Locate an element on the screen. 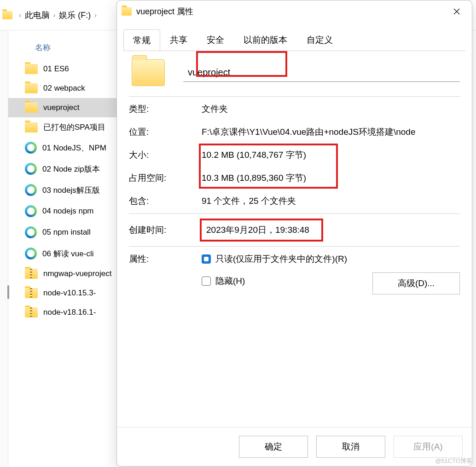 The width and height of the screenshot is (476, 467). readonly-checkbox-row: 只读(仅应用于文件夹中的文件)(R) is located at coordinates (274, 259).